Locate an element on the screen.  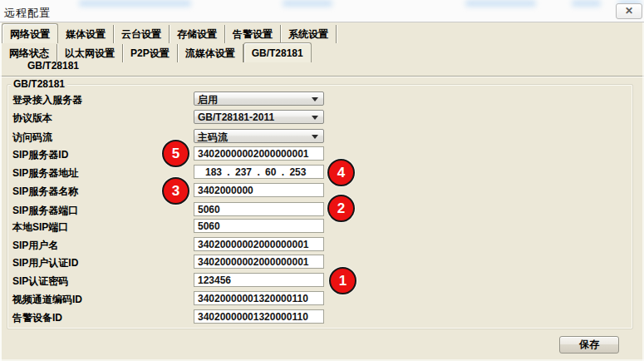
sip-server-port-input is located at coordinates (259, 210).